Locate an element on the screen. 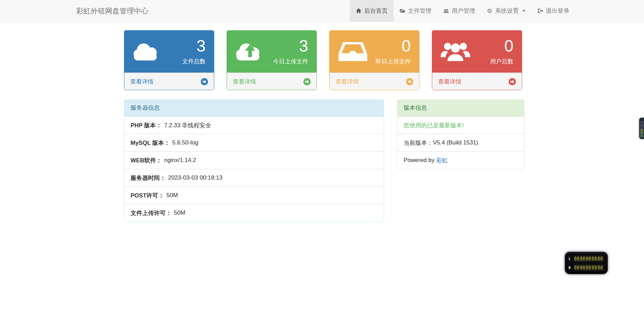  edge-meter-green-segments is located at coordinates (642, 133).